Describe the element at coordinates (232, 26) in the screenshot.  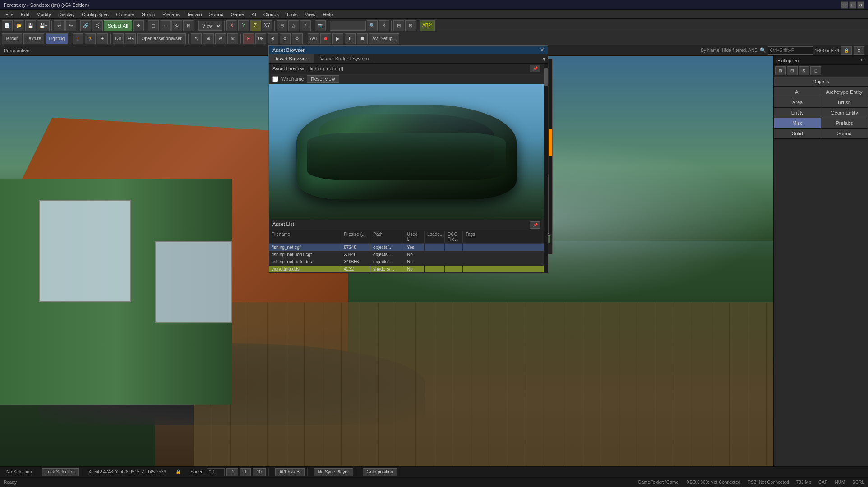
I see `x-axis-button: X` at that location.